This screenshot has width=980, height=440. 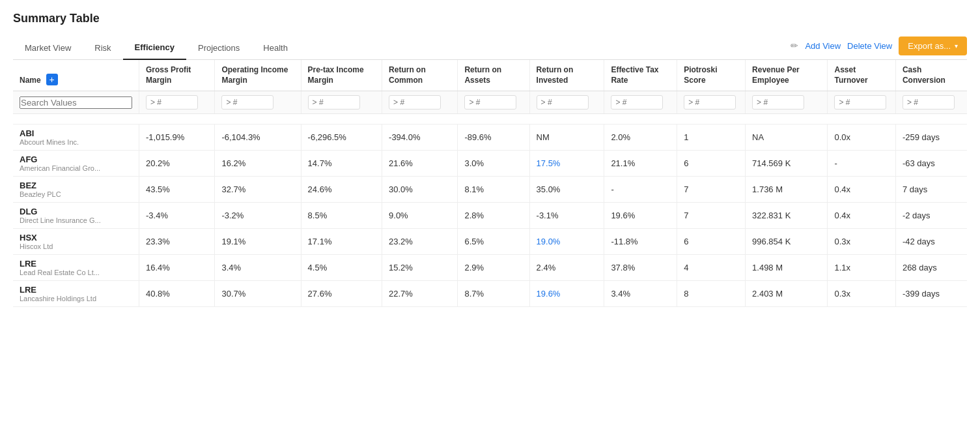 What do you see at coordinates (494, 76) in the screenshot?
I see `th-return-on-assets: Return on Assets` at bounding box center [494, 76].